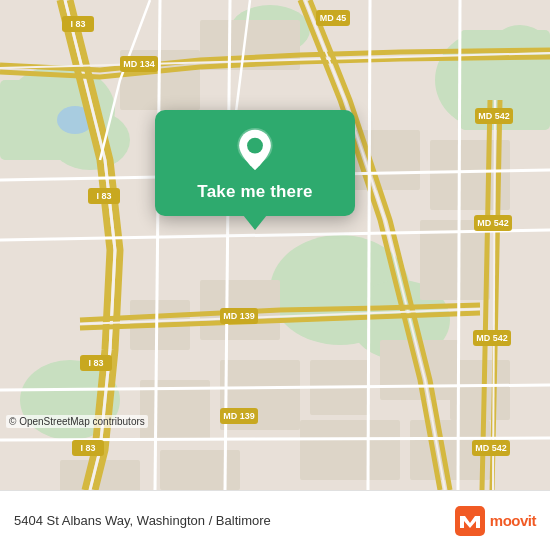 The width and height of the screenshot is (550, 550). I want to click on footer-bar: 5404 St Albans Way, Washington / Baltimo…, so click(275, 520).